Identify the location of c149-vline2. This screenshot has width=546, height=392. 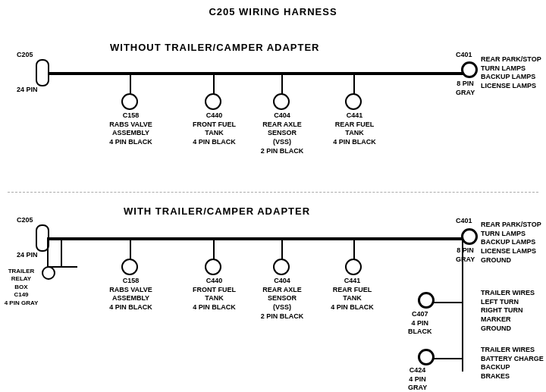
(48, 252).